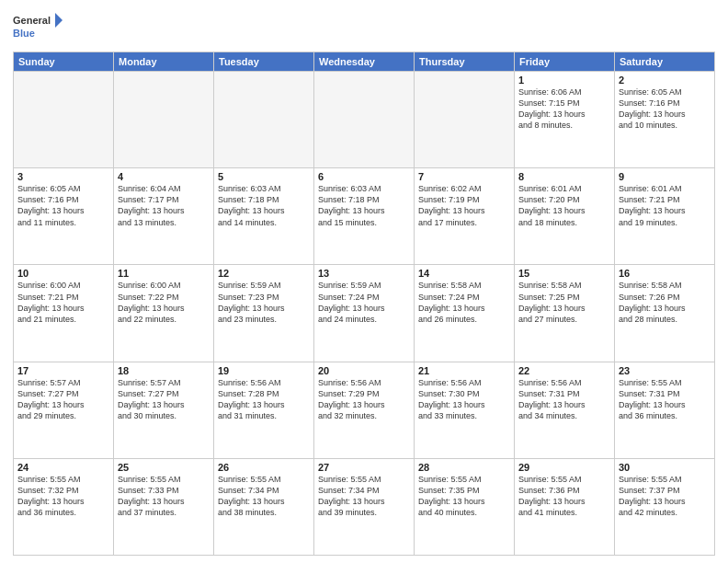  I want to click on logo-svg: General Blue, so click(38, 28).